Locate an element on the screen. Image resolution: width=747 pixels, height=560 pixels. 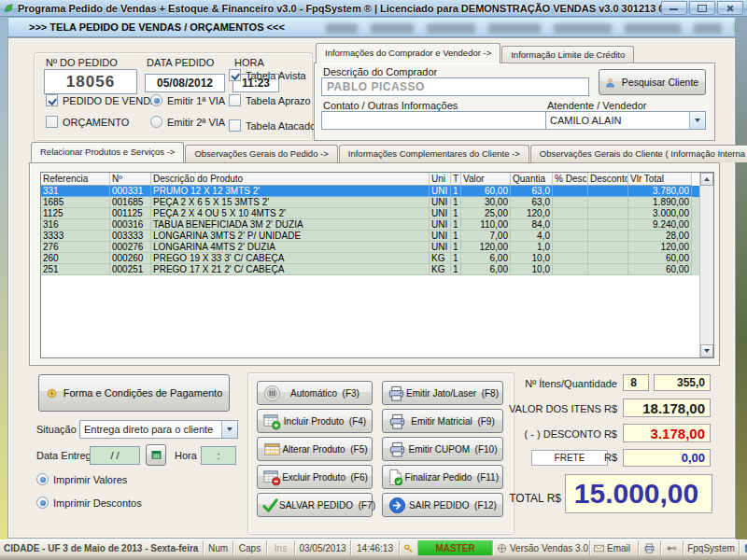
imprimir-descontos-radio-icon is located at coordinates (43, 502).